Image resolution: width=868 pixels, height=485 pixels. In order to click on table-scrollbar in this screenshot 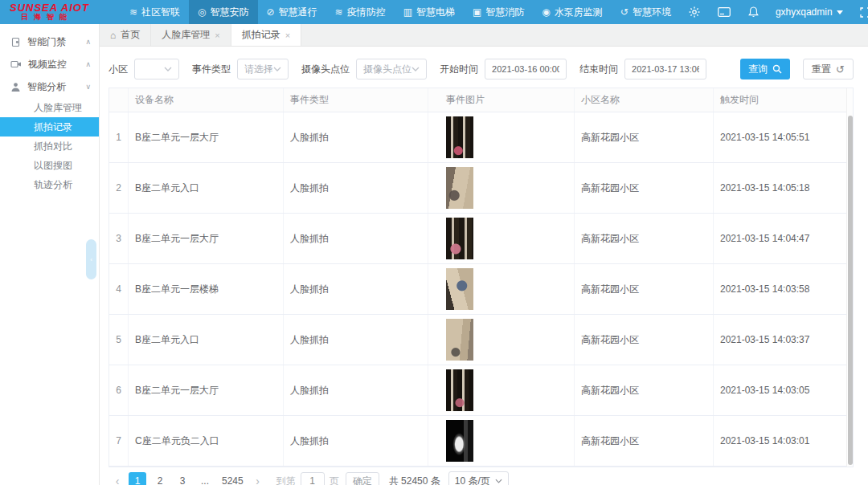, I will do `click(850, 278)`.